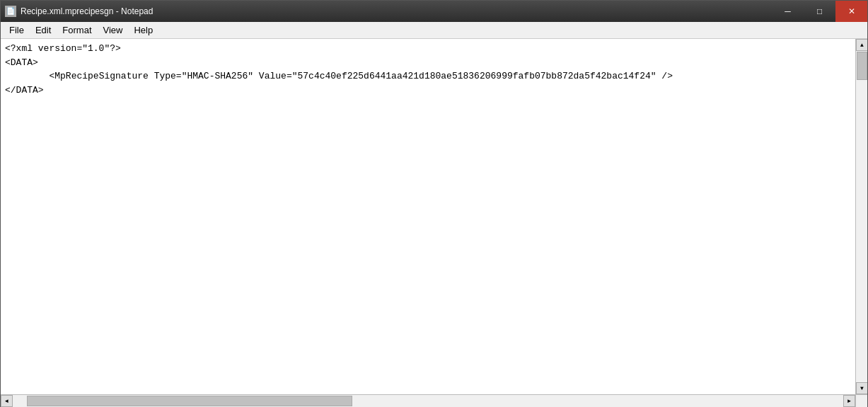  I want to click on maximize-button: □, so click(819, 11).